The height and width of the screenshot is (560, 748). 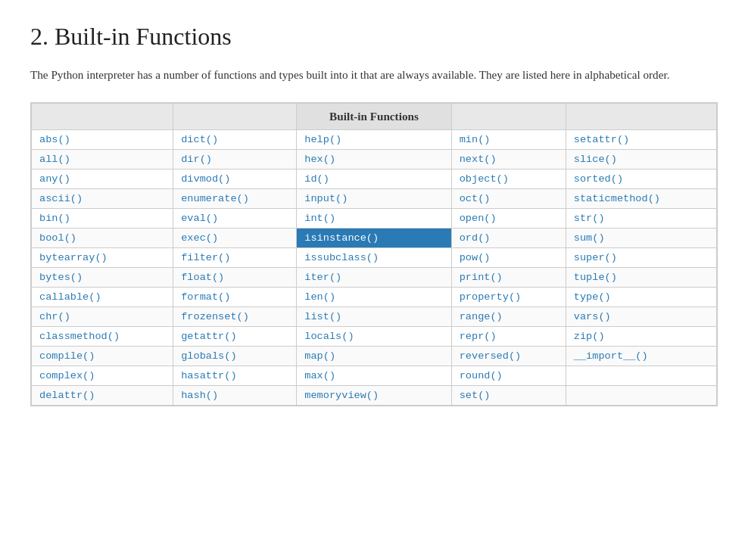 What do you see at coordinates (374, 160) in the screenshot?
I see `table-row: all()dir()hex()next()slice()` at bounding box center [374, 160].